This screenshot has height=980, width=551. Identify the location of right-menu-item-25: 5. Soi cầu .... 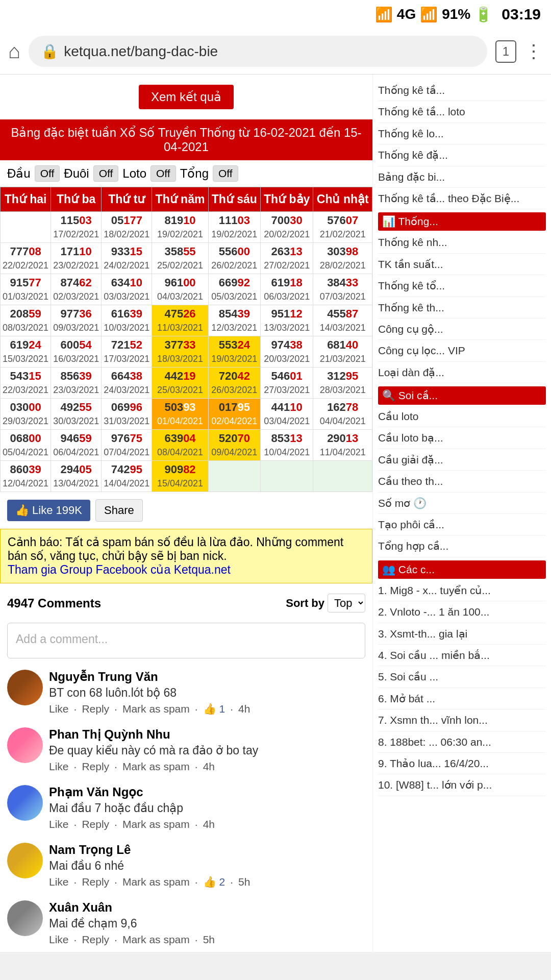
(462, 677).